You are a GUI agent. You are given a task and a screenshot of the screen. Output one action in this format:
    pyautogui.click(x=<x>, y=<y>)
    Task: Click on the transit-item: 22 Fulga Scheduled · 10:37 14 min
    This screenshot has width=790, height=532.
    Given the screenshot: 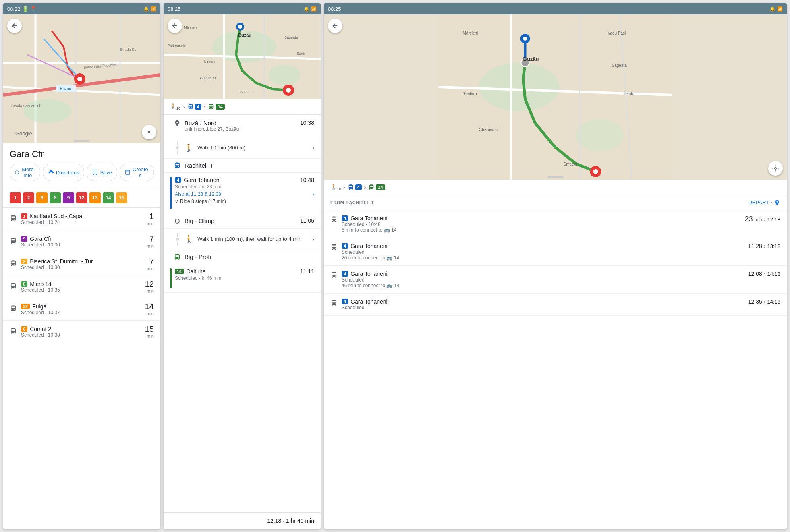 What is the action you would take?
    pyautogui.click(x=82, y=309)
    